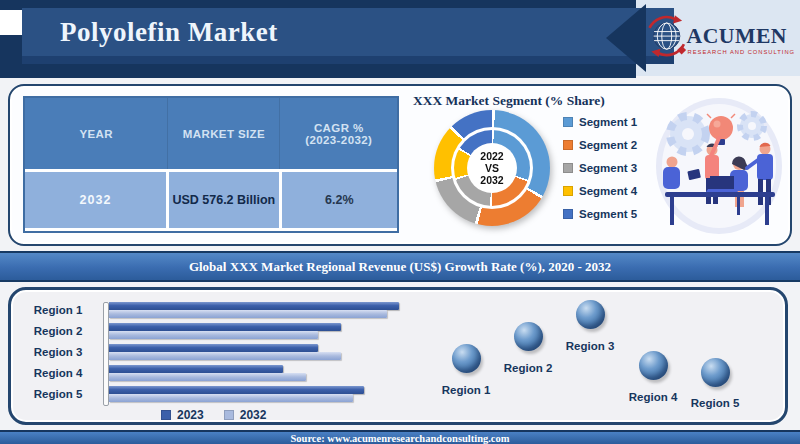 The height and width of the screenshot is (444, 800). I want to click on market-summary-table: YEAR MARKET SIZE CAGR % (2023-2032) 2032…, so click(211, 164).